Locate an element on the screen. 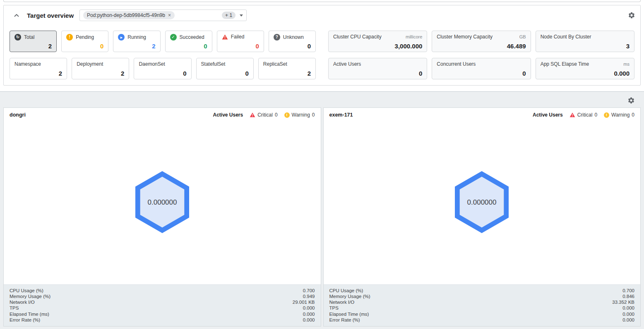 This screenshot has height=329, width=644. tile-label: Namespace is located at coordinates (28, 64).